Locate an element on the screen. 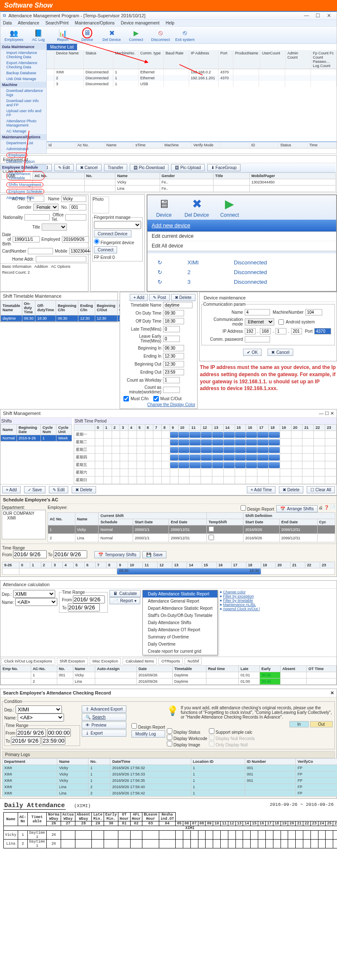 Image resolution: width=337 pixels, height=980 pixels. side-item: Employee is located at coordinates (24, 155).